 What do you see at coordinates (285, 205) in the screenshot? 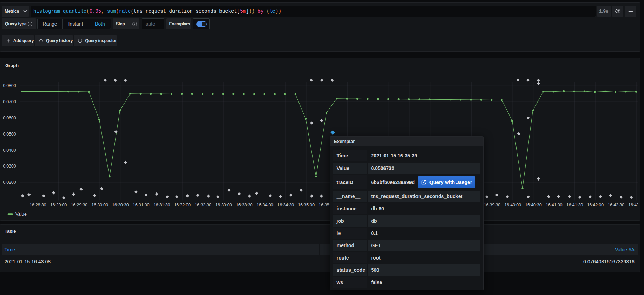
I see `svg-text: 16:34:30` at bounding box center [285, 205].